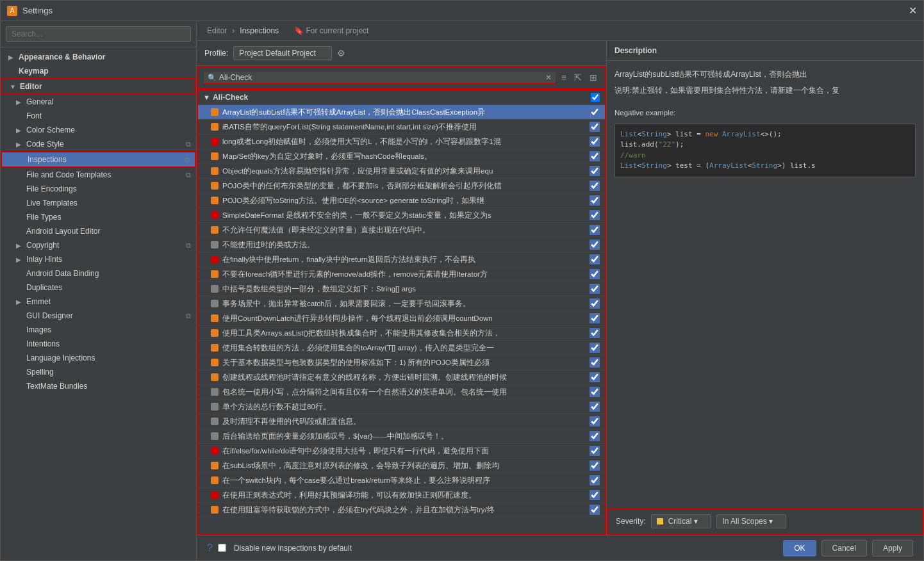 This screenshot has width=924, height=561. What do you see at coordinates (99, 259) in the screenshot?
I see `sidebar-item-inlay-hints: ▶ Inlay Hints` at bounding box center [99, 259].